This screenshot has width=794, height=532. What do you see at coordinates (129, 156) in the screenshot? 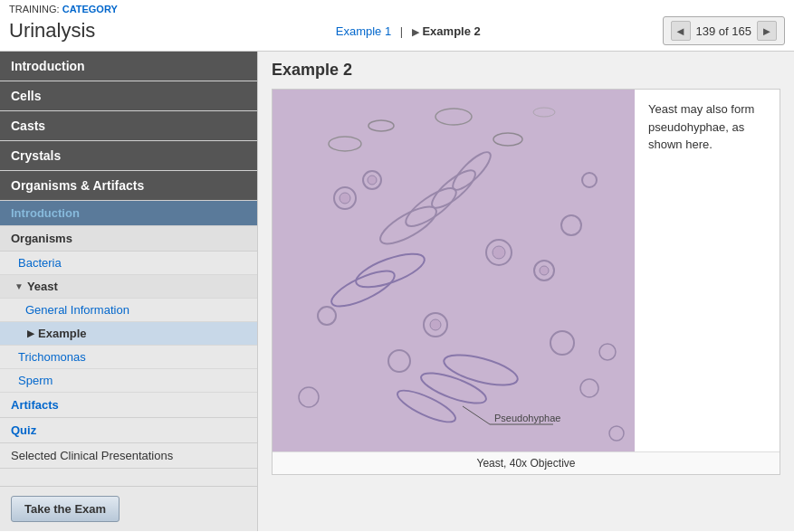
I see `sidebar-item-crystals: Crystals` at bounding box center [129, 156].